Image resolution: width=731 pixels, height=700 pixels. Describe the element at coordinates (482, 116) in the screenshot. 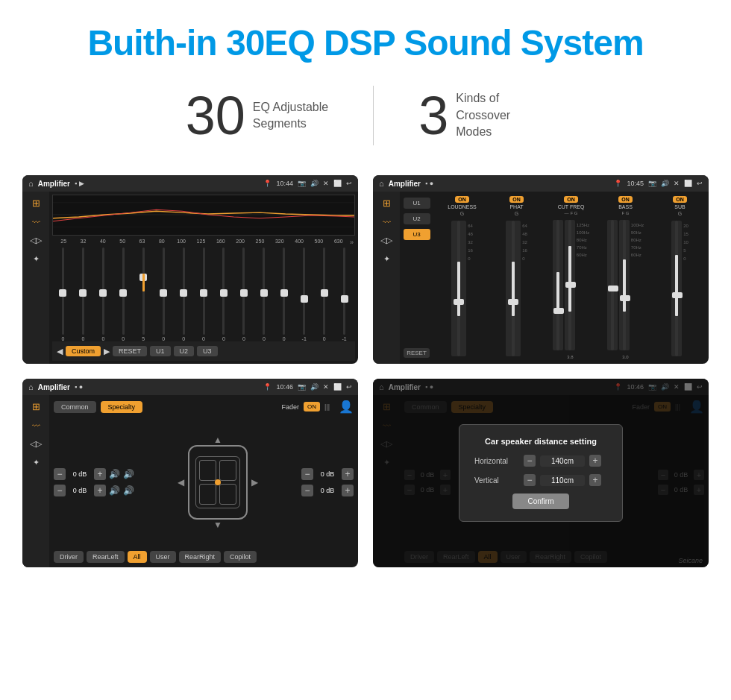

I see `stat-crossover: 3 Kinds ofCrossover Modes` at that location.